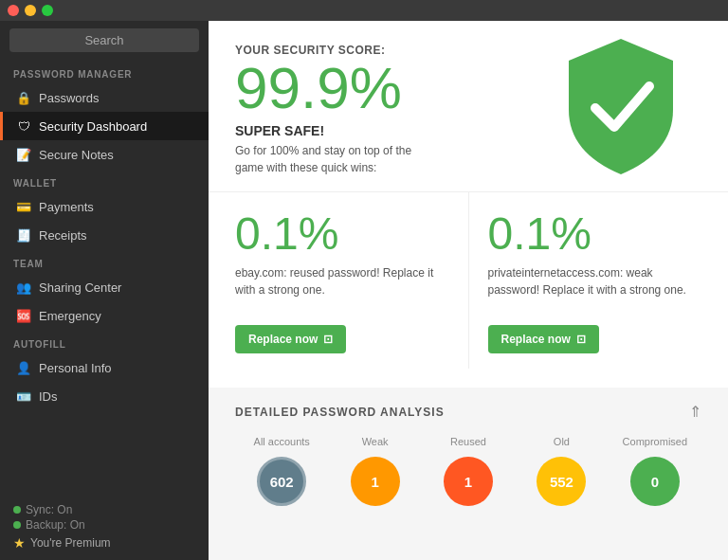  What do you see at coordinates (335, 159) in the screenshot?
I see `safe-desc: Go for 100% and stay on top of the game …` at bounding box center [335, 159].